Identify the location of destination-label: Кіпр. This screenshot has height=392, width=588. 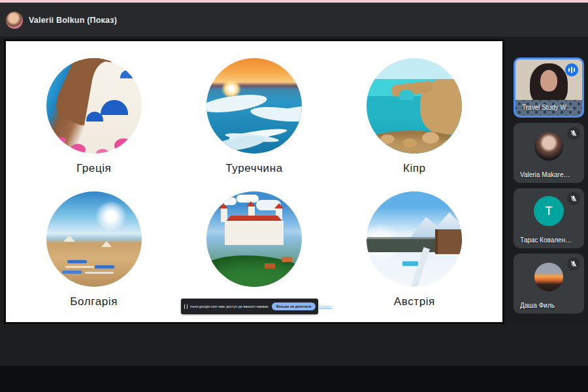
(414, 169).